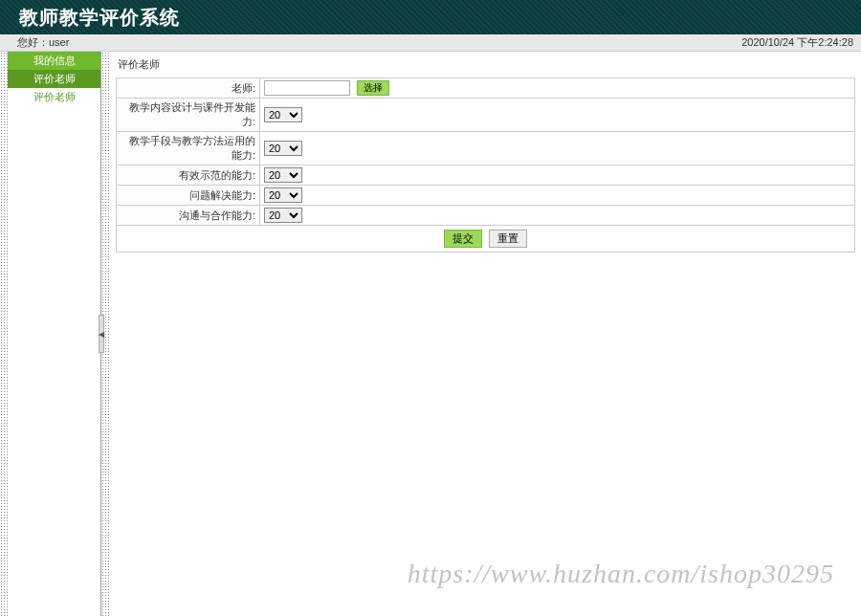  Describe the element at coordinates (486, 176) in the screenshot. I see `form-row-criteria: 有效示范的能力: 20` at that location.